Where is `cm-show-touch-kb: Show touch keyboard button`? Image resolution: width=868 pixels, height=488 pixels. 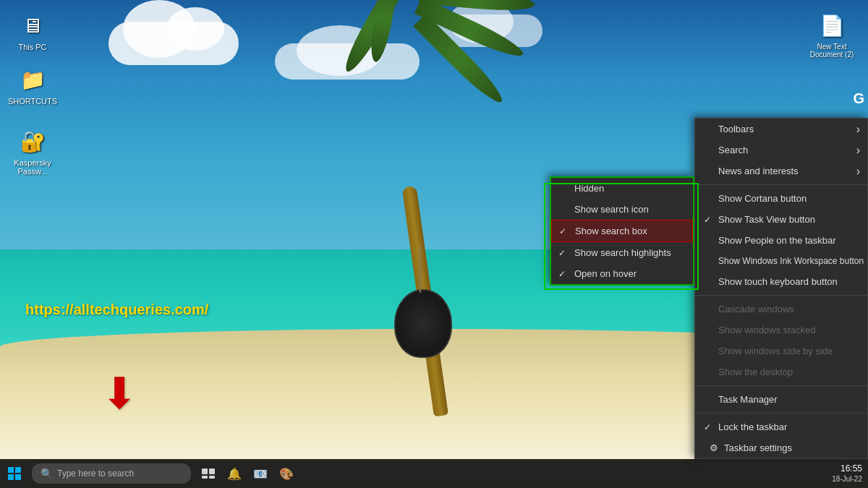 cm-show-touch-kb: Show touch keyboard button is located at coordinates (781, 282).